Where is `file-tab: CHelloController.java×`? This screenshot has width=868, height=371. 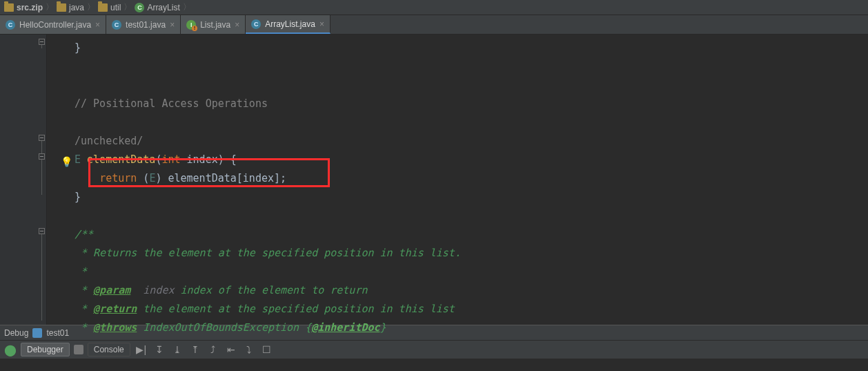
file-tab: CHelloController.java× is located at coordinates (53, 25).